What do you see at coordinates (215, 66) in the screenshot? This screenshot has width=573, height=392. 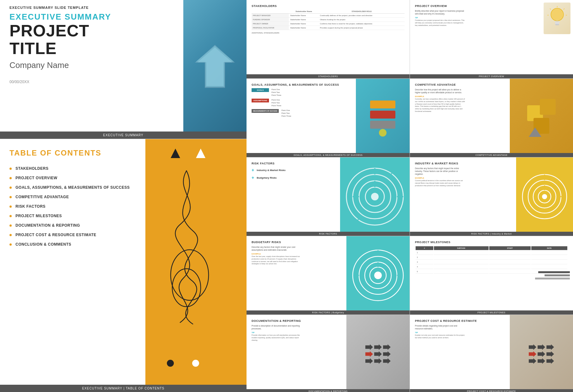 I see `hero-arrow-image` at bounding box center [215, 66].